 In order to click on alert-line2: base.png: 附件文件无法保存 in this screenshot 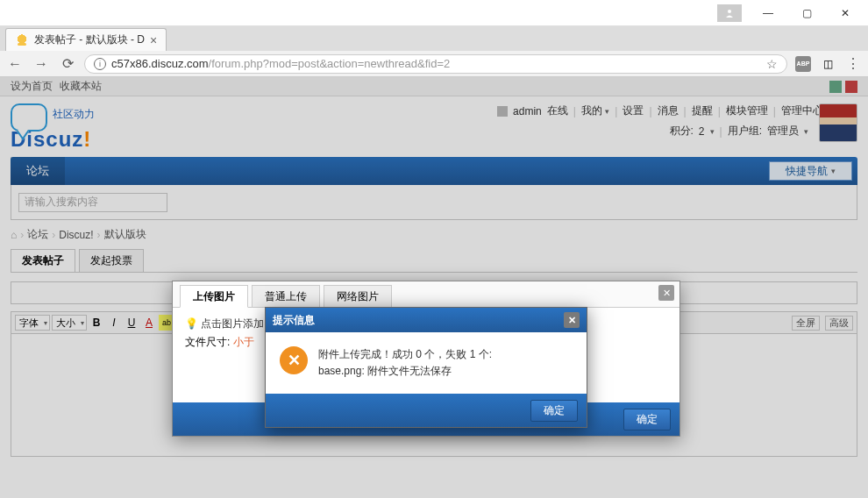, I will do `click(405, 372)`.